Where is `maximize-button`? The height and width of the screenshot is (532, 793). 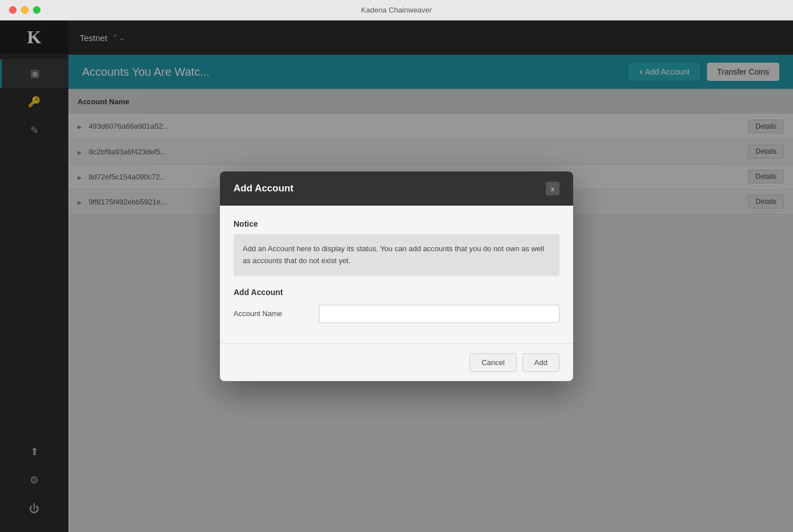
maximize-button is located at coordinates (36, 10).